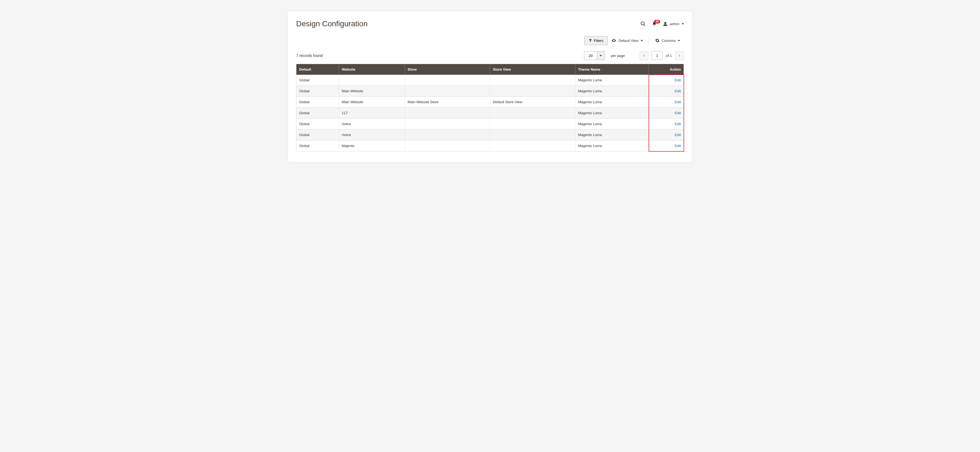 The height and width of the screenshot is (452, 980). Describe the element at coordinates (318, 69) in the screenshot. I see `col-default: Default` at that location.